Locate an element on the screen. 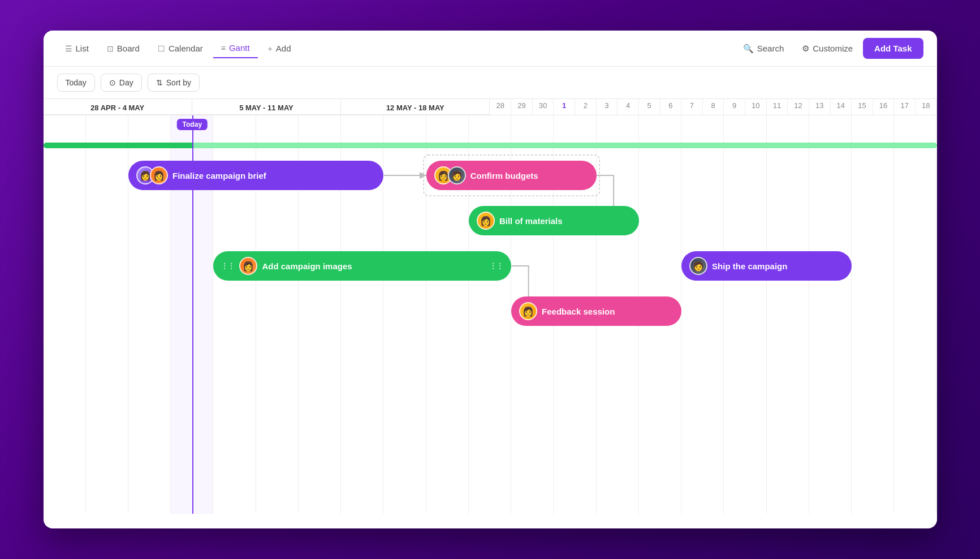  day-cell-16: 16 is located at coordinates (884, 107).